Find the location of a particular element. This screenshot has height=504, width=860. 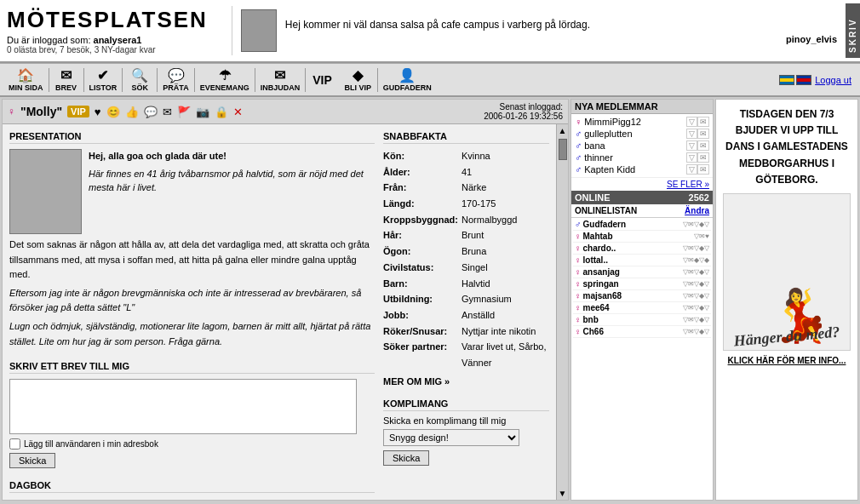

andra-link: Ändra is located at coordinates (697, 211).